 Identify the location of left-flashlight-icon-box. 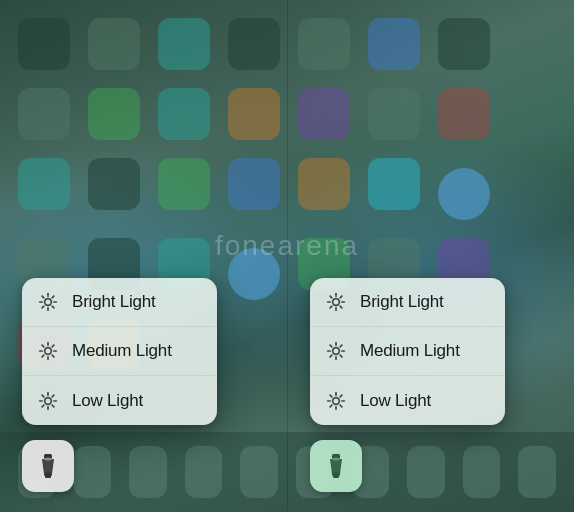
(48, 466).